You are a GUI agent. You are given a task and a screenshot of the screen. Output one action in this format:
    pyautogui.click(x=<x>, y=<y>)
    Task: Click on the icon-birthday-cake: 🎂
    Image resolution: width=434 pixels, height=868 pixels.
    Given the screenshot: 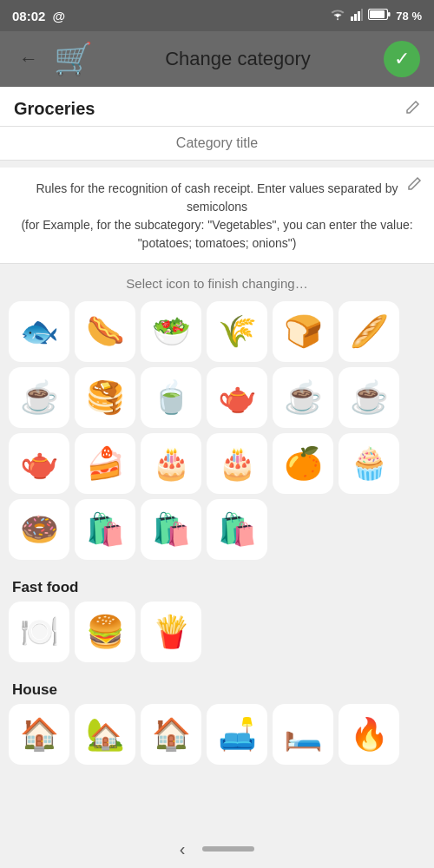 What is the action you would take?
    pyautogui.click(x=171, y=464)
    